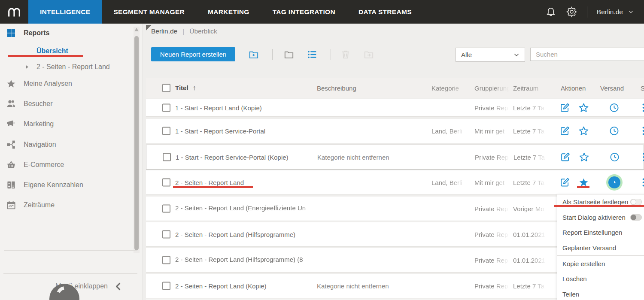 This screenshot has height=300, width=644. I want to click on report-title: 2 - Seiten - Report Land (Energieeffizie…, so click(248, 208).